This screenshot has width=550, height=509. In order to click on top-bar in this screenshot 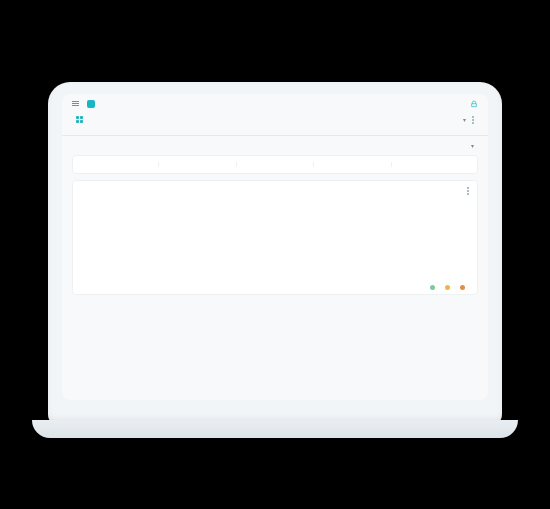, I will do `click(275, 103)`.